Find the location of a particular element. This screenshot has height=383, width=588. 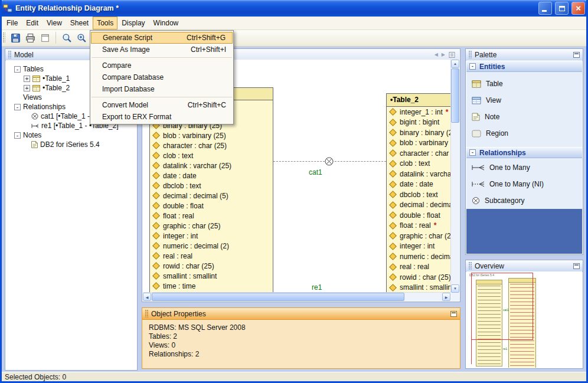

menu-edit: Edit is located at coordinates (32, 23).